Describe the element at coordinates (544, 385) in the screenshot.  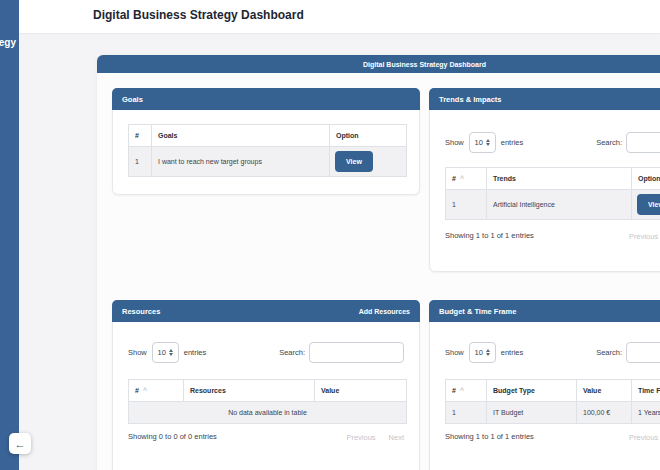
I see `budget-panel: Budget & Time Frame Show 10 entries Sear…` at that location.